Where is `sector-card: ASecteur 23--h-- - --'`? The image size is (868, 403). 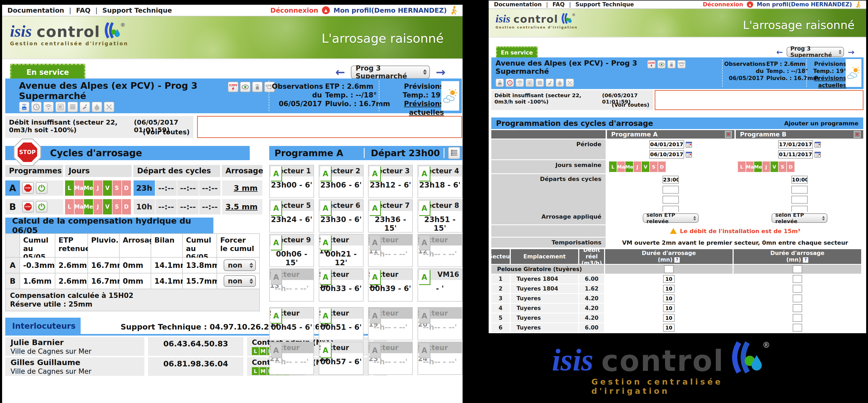 sector-card: ASecteur 23--h-- - --' is located at coordinates (390, 358).